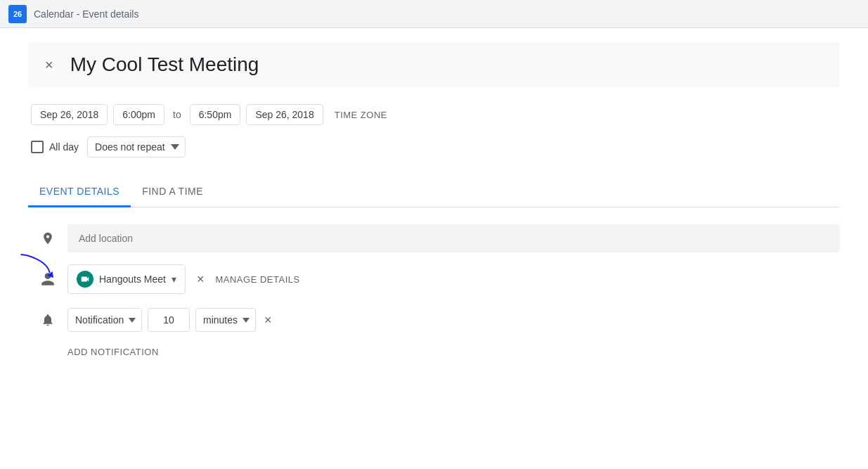 The width and height of the screenshot is (868, 469). I want to click on hangouts-meet-label: Hangouts Meet, so click(132, 279).